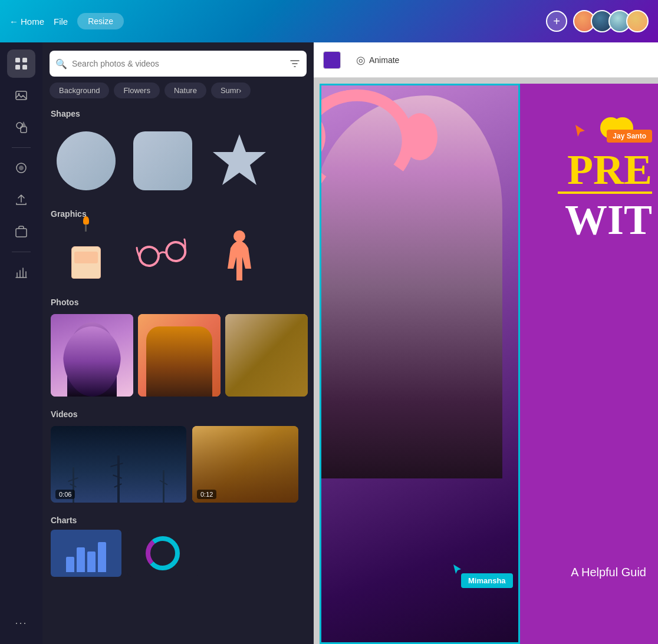 The height and width of the screenshot is (644, 658). Describe the element at coordinates (610, 170) in the screenshot. I see `design-text-pre: PRE` at that location.